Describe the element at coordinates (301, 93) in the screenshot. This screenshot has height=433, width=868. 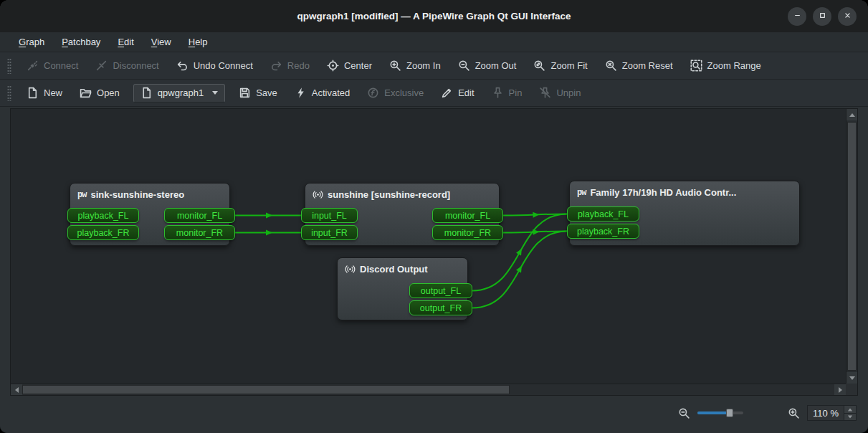
I see `activated-bolt-icon` at that location.